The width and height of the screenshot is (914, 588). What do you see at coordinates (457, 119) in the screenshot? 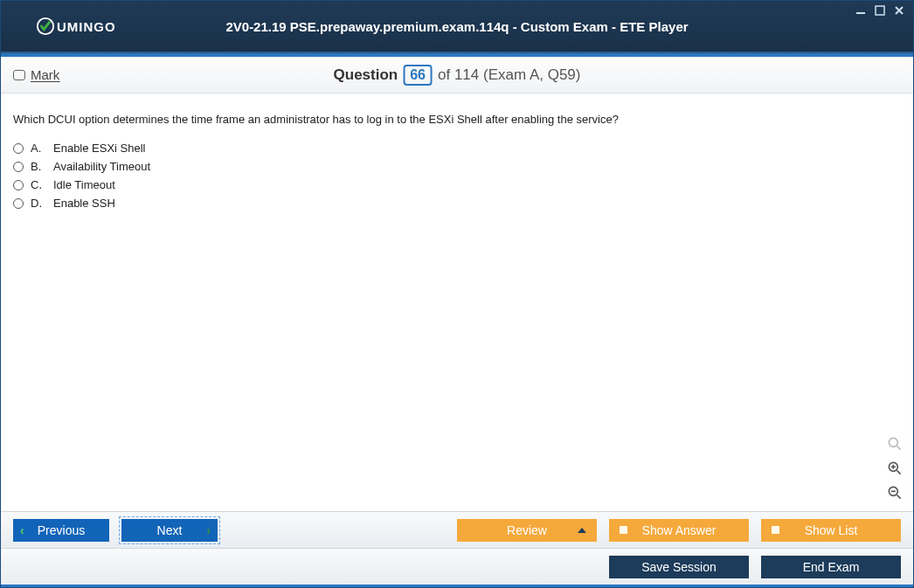
I see `question-text: Which DCUI option determines the time fr…` at bounding box center [457, 119].